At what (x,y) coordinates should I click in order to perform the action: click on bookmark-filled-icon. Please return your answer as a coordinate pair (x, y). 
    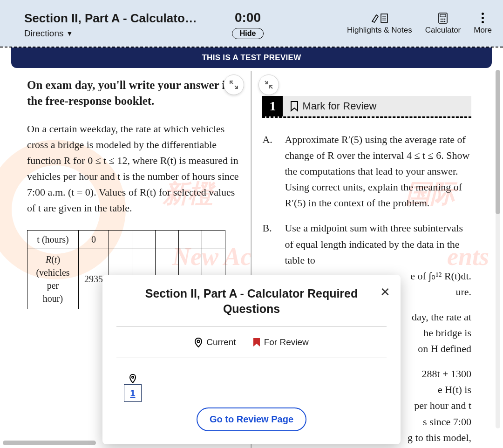
    Looking at the image, I should click on (257, 342).